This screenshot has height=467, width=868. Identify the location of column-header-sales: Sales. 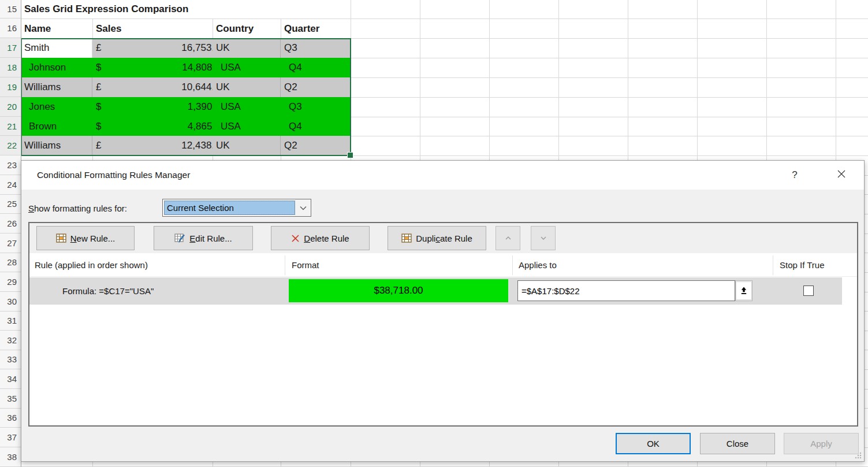
(152, 29).